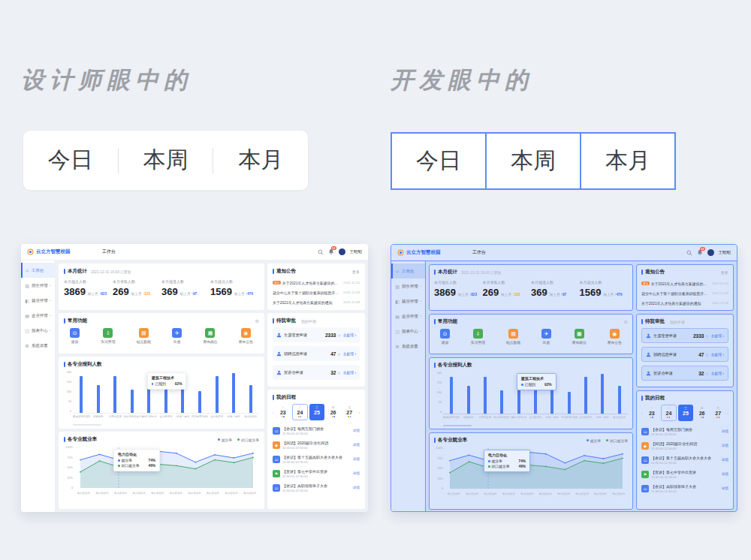 This screenshot has height=560, width=751. I want to click on segment-month-dev: 本月, so click(628, 161).